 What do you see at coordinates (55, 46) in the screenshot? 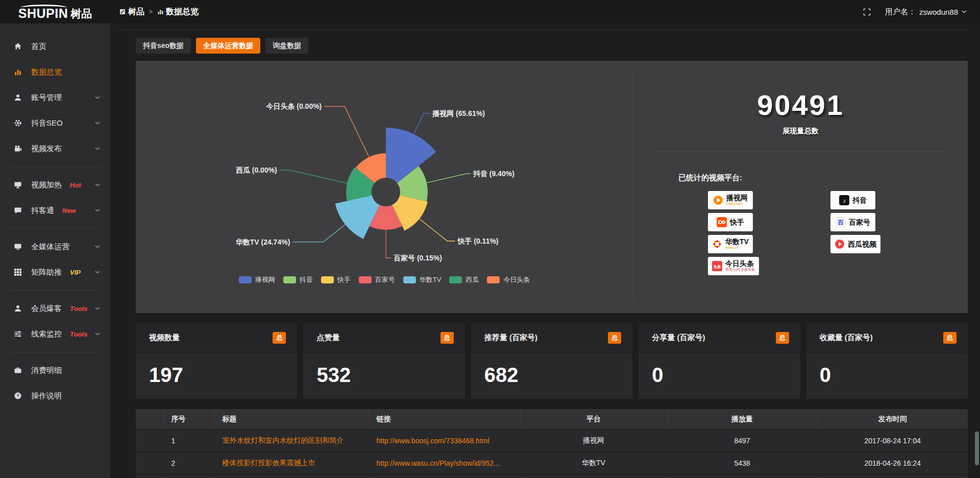
I see `sidebar-item-home: 首页` at bounding box center [55, 46].